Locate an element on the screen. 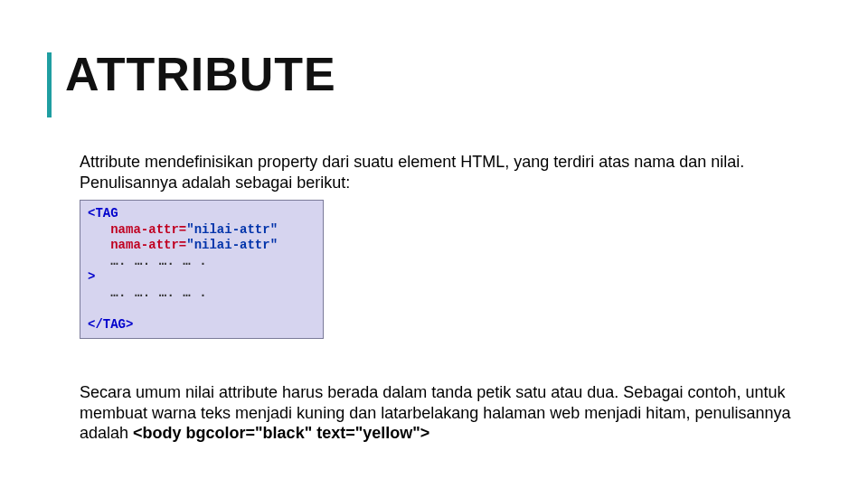 This screenshot has width=868, height=488. intro-paragraph: Attribute mendefinisikan property dari s… is located at coordinates (437, 172).